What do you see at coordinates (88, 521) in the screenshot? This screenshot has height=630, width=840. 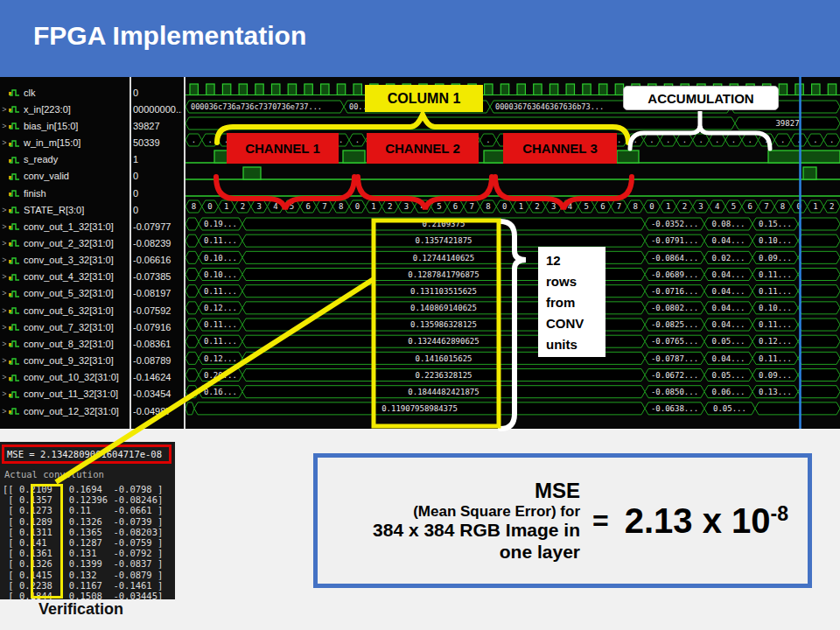 I see `verification-terminal: MSE = 2.1342809001604717e-08 Actual conv…` at bounding box center [88, 521].